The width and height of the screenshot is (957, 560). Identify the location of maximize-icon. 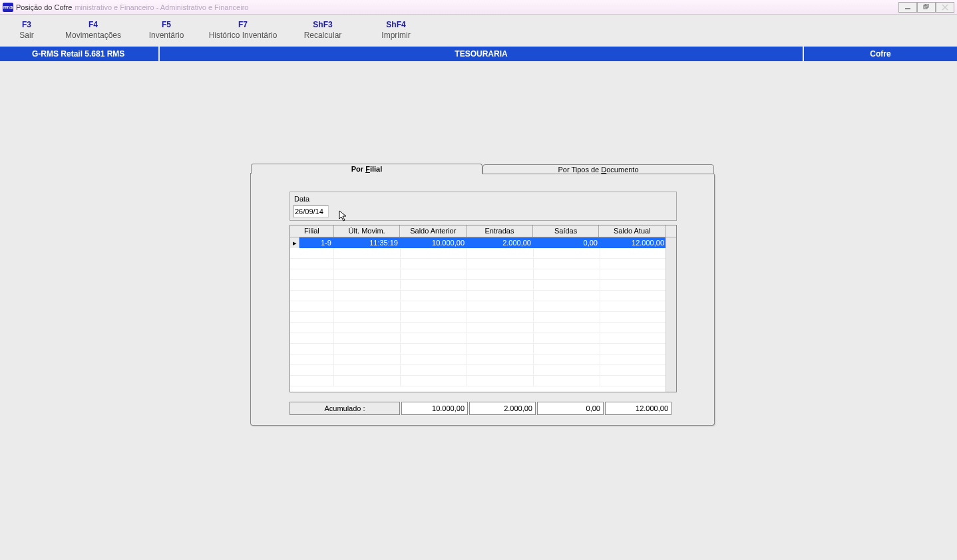
(926, 7).